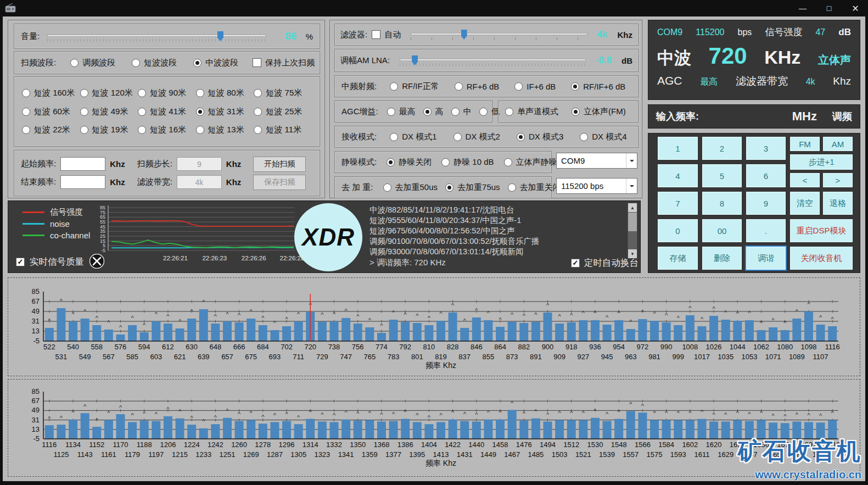  Describe the element at coordinates (167, 112) in the screenshot. I see `sw-band-option-8: 短波 41米` at that location.